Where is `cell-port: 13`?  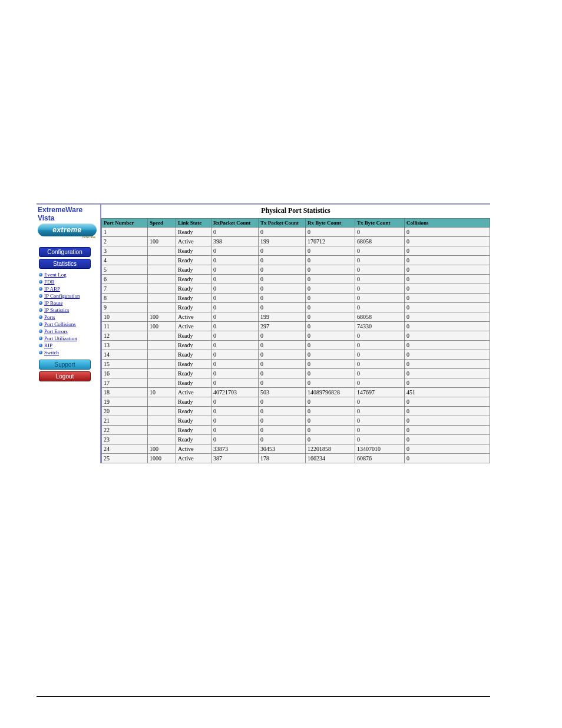
cell-port: 13 is located at coordinates (125, 345).